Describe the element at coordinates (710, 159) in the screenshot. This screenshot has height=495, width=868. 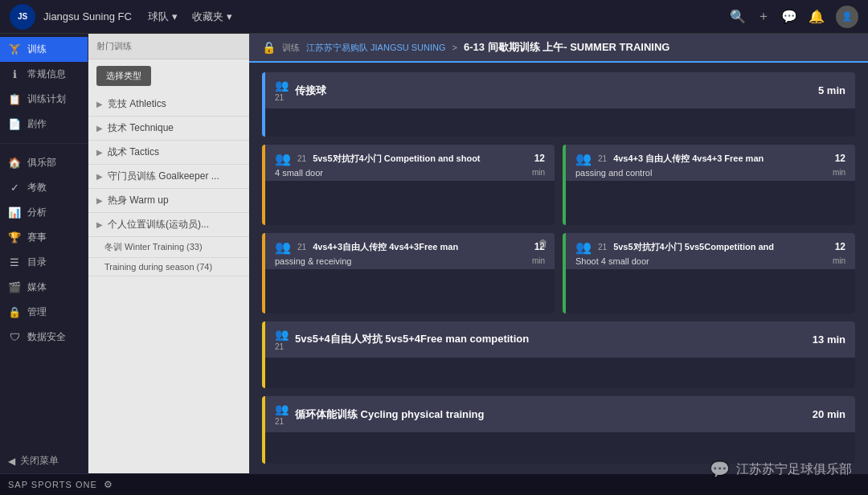
I see `exercise-meta: 👥 21 4vs4+3 自由人传控 4vs4+3 Free man 12` at that location.